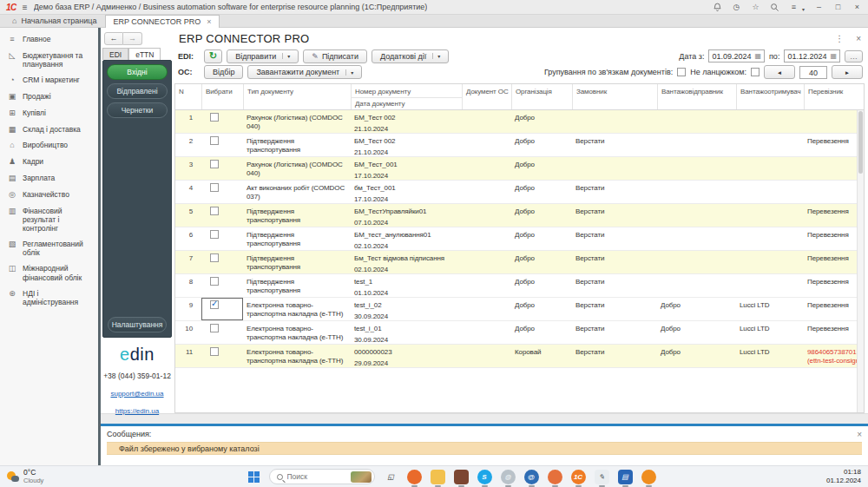 The width and height of the screenshot is (868, 487). What do you see at coordinates (696, 97) in the screenshot?
I see `column-header-shipper: Вантажовідправник` at bounding box center [696, 97].